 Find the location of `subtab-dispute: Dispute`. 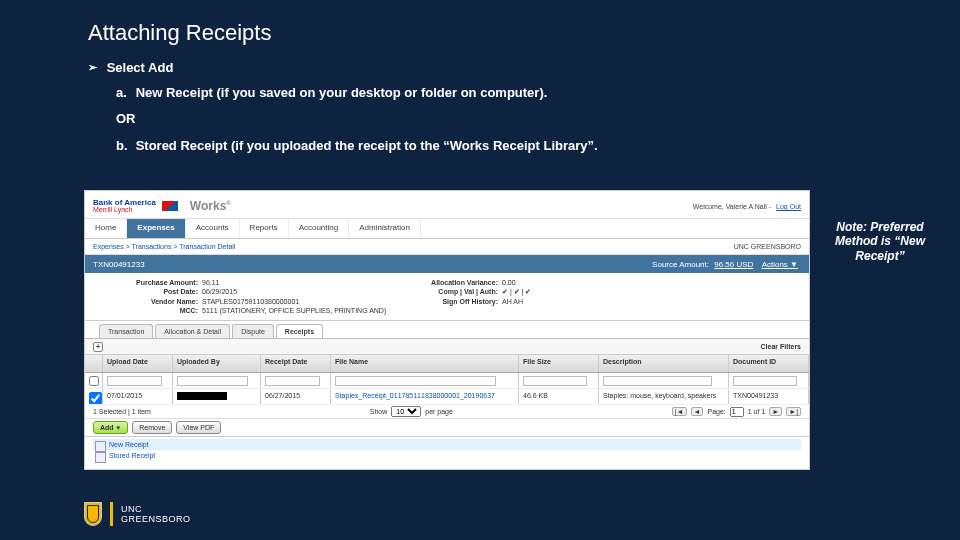

subtab-dispute: Dispute is located at coordinates (253, 331).